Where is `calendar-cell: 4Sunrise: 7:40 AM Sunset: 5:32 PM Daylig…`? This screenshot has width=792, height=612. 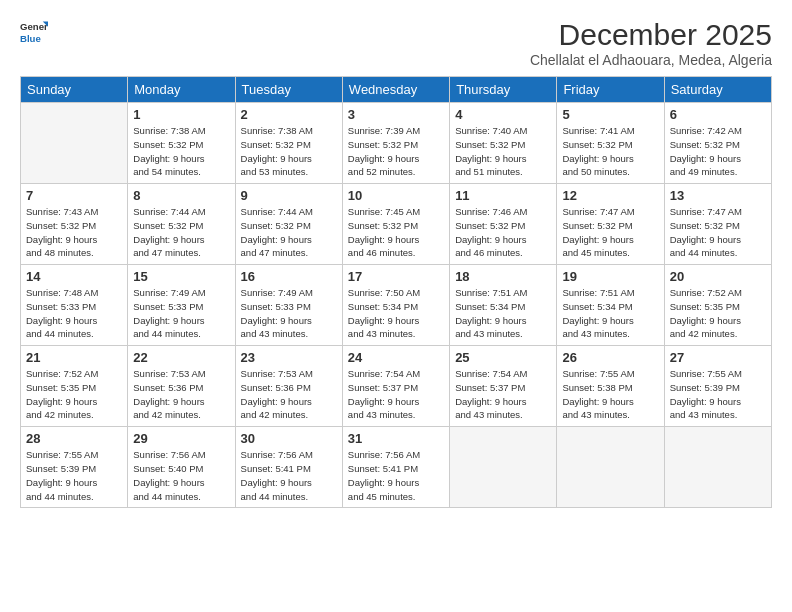
calendar-cell: 4Sunrise: 7:40 AM Sunset: 5:32 PM Daylig… is located at coordinates (504, 144).